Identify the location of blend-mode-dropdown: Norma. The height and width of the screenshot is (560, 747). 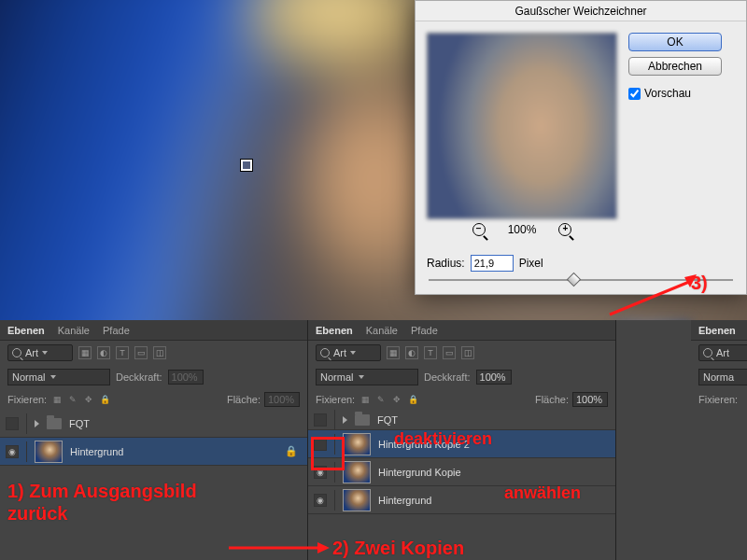
(723, 377).